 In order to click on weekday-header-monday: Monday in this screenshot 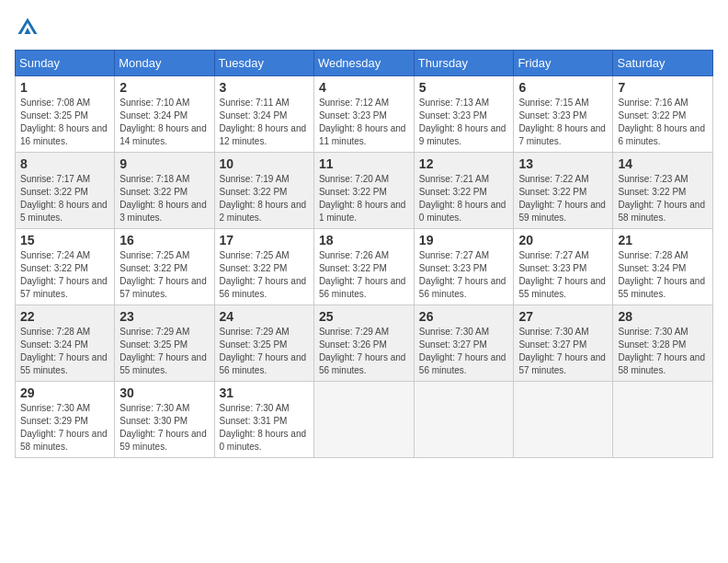, I will do `click(165, 63)`.